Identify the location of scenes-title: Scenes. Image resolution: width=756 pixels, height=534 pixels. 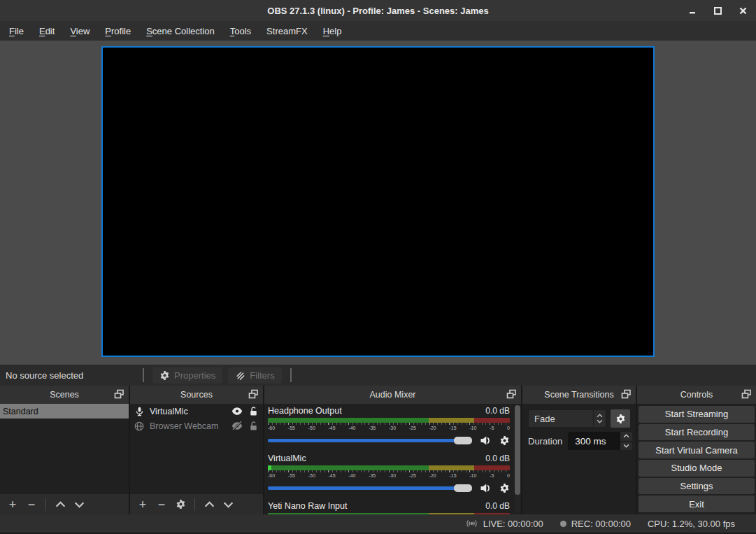
(64, 395).